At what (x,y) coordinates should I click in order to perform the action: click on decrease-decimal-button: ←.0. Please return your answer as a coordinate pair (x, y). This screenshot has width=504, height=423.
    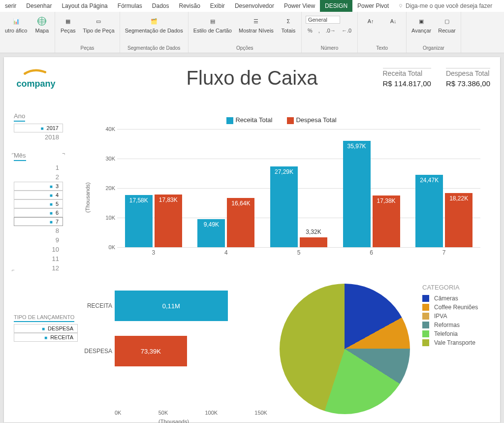
    Looking at the image, I should click on (346, 31).